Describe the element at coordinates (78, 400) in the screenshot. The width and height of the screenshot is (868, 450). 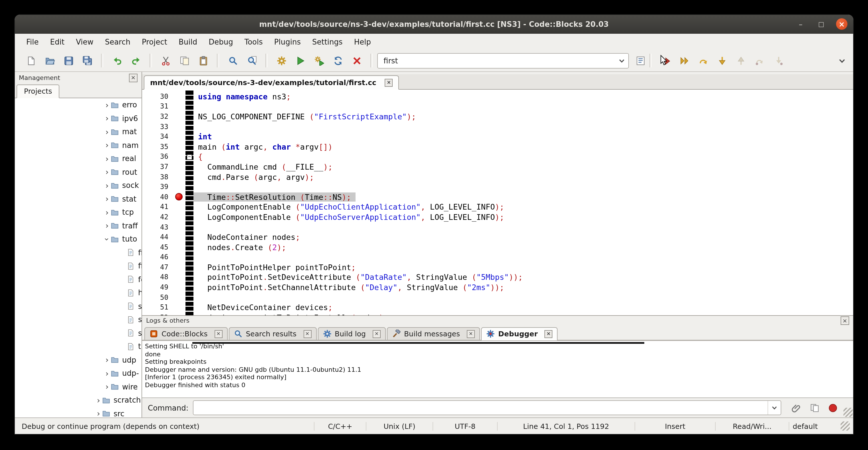
I see `tree-item-scratch: ›scratch` at that location.